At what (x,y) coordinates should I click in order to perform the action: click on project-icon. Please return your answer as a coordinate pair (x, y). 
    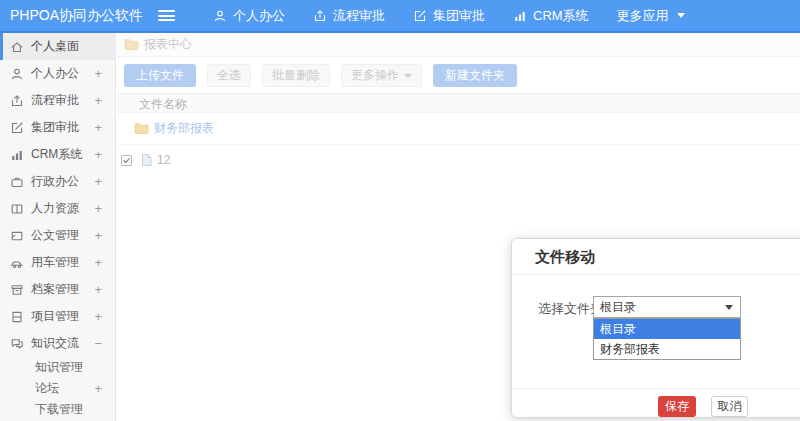
    Looking at the image, I should click on (17, 317).